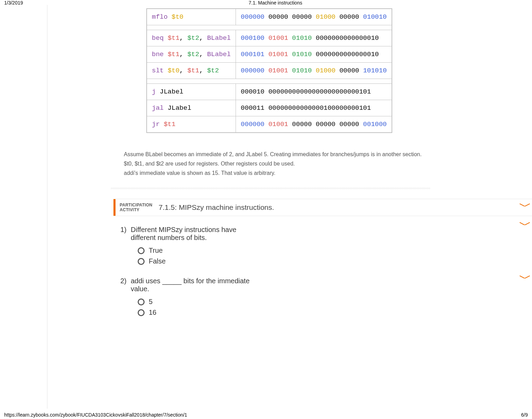 This screenshot has width=532, height=419. What do you see at coordinates (314, 108) in the screenshot?
I see `binary-cell: 000011 00000000000000100000000101` at bounding box center [314, 108].